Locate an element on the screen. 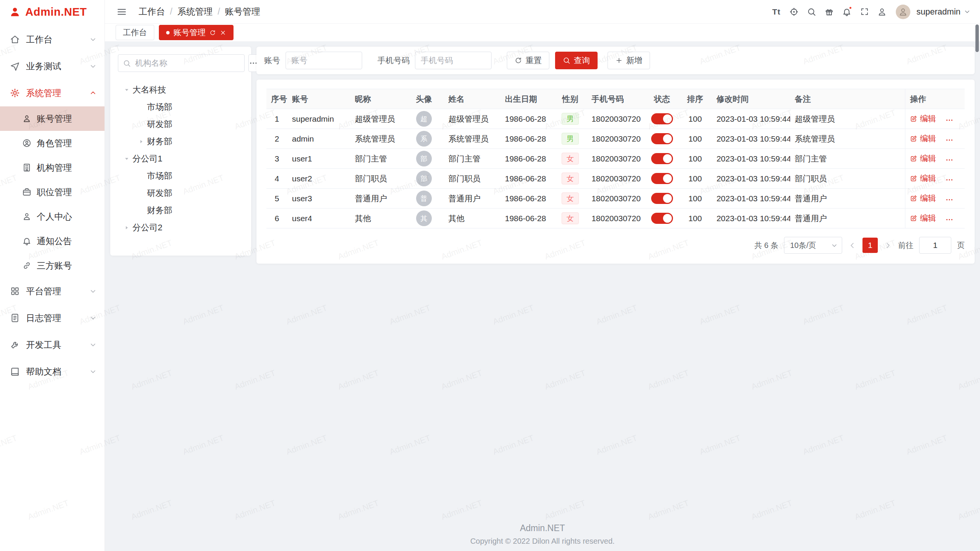 This screenshot has width=980, height=551. sidebar-item-system-manage: 系统管理 is located at coordinates (52, 93).